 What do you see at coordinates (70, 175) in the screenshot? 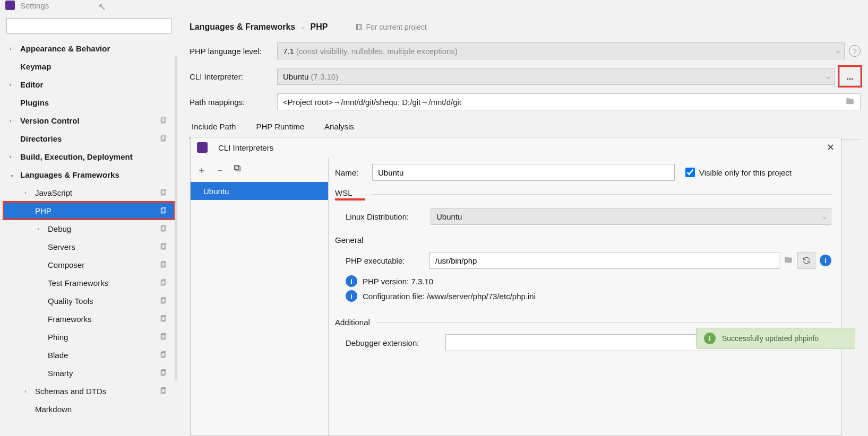
I see `sidebar-item-label: Languages & Frameworks` at bounding box center [70, 175].